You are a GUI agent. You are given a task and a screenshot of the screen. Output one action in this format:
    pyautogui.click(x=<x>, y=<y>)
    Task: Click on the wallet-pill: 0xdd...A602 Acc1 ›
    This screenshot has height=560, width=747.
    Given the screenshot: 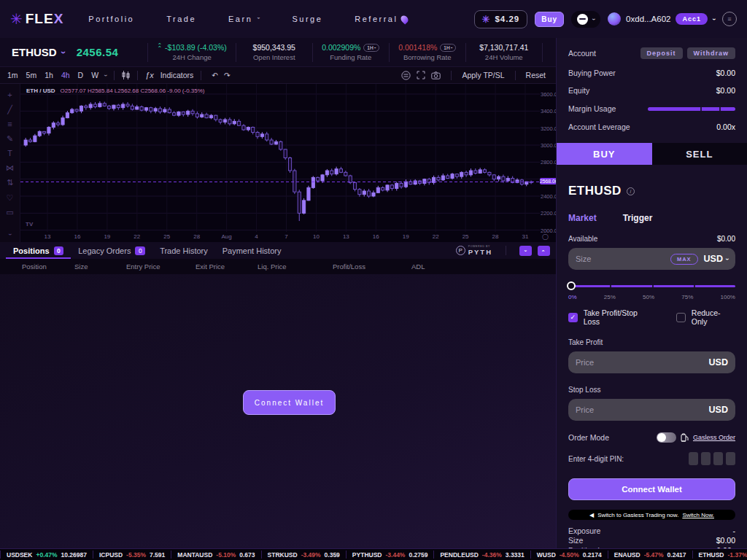 What is the action you would take?
    pyautogui.click(x=661, y=19)
    